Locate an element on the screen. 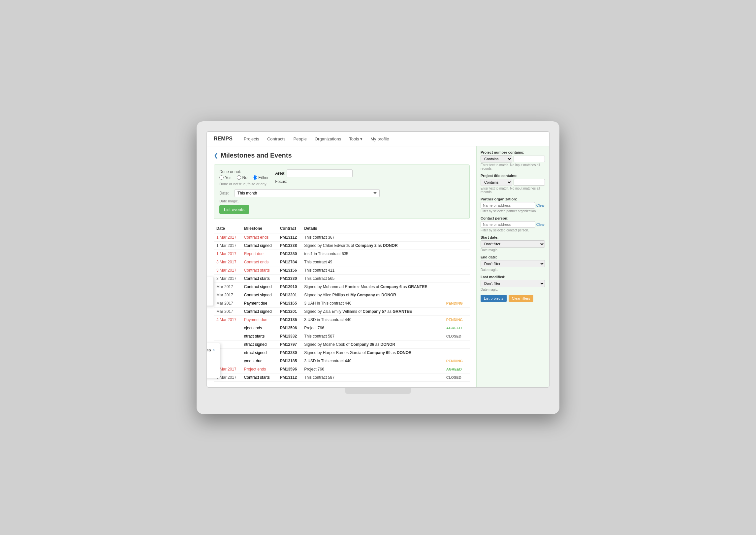 Image resolution: width=756 pixels, height=535 pixels. cell-contract: PM13165 is located at coordinates (290, 303).